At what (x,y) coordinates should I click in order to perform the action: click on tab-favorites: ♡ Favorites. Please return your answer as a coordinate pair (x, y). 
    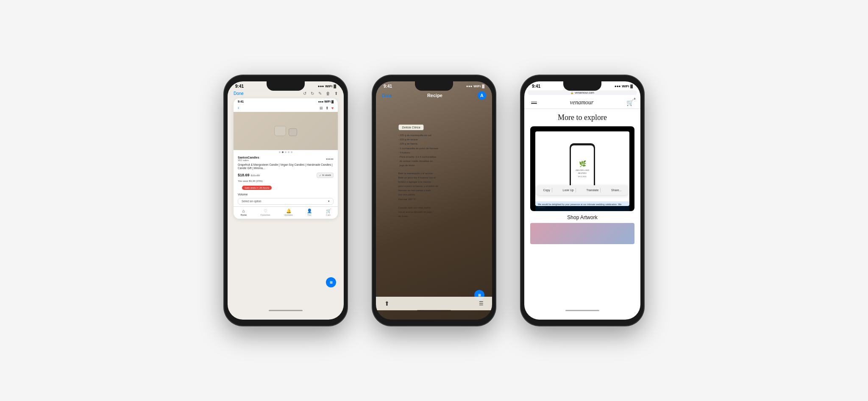
    Looking at the image, I should click on (265, 212).